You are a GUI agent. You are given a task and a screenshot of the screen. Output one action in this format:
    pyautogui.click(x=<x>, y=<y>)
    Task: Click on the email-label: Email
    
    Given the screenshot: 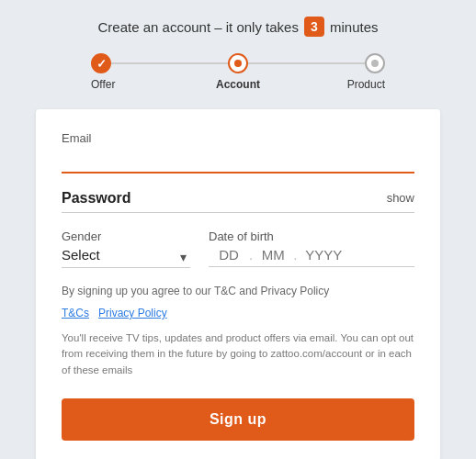 What is the action you would take?
    pyautogui.click(x=238, y=138)
    